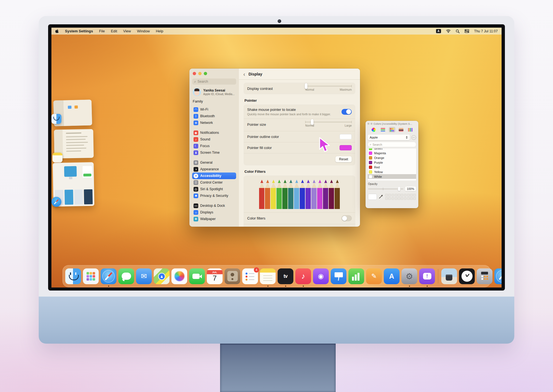  Describe the element at coordinates (114, 31) in the screenshot. I see `menu-edit: Edit` at that location.